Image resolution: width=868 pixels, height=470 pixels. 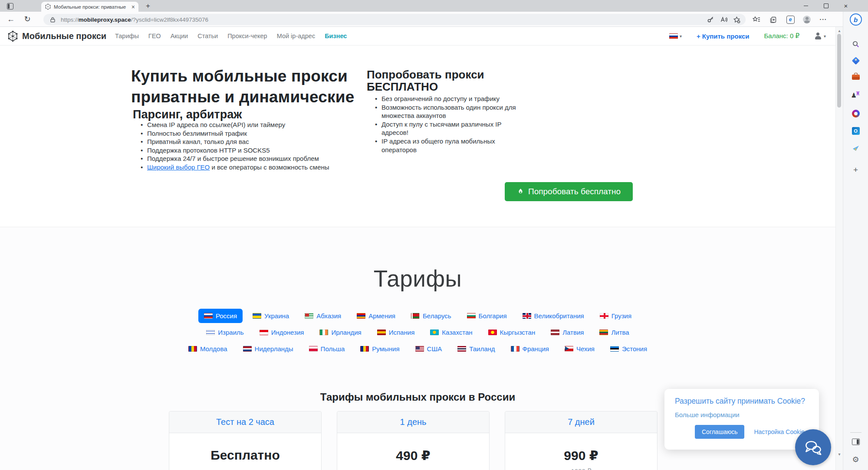 I want to click on nav-item: Акции, so click(x=180, y=36).